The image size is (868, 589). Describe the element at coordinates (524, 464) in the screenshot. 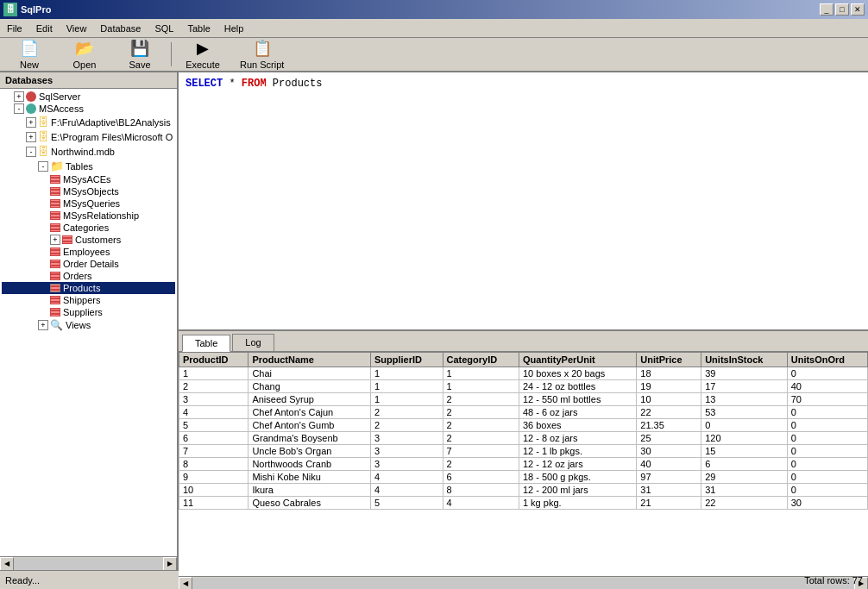

I see `table-row: 8Northwoods Cranb3212 - 12 oz jars4060` at that location.